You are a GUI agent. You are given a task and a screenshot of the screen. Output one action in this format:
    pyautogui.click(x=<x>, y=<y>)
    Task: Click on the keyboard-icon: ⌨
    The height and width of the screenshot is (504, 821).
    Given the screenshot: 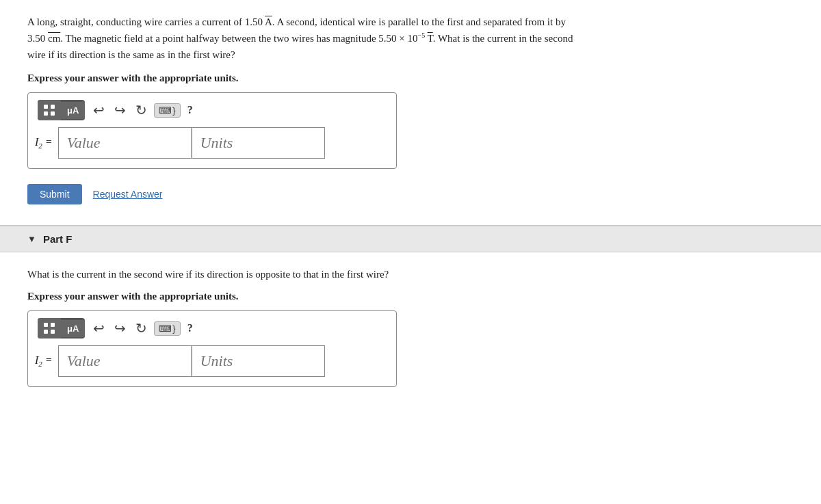 What is the action you would take?
    pyautogui.click(x=166, y=111)
    